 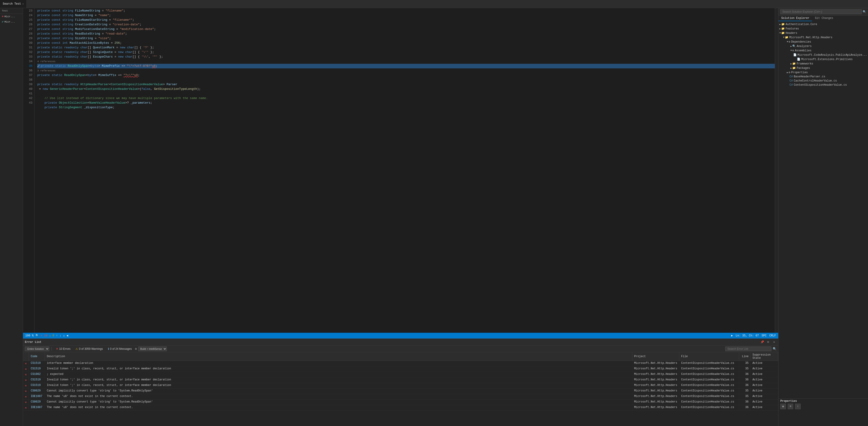 What do you see at coordinates (823, 81) in the screenshot?
I see `tree-item: C# CacheControlHeaderValue.cs` at bounding box center [823, 81].